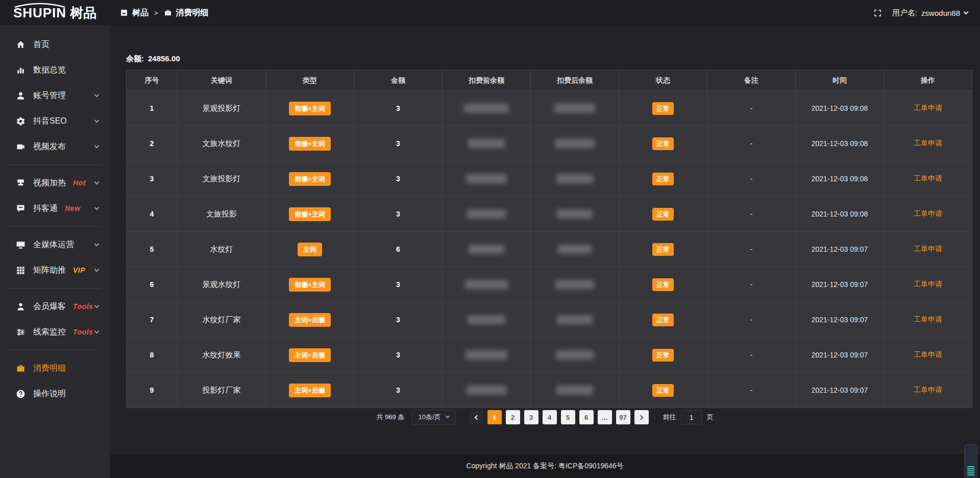  Describe the element at coordinates (55, 70) in the screenshot. I see `sidebar-item-data-overview: 数据总览` at that location.